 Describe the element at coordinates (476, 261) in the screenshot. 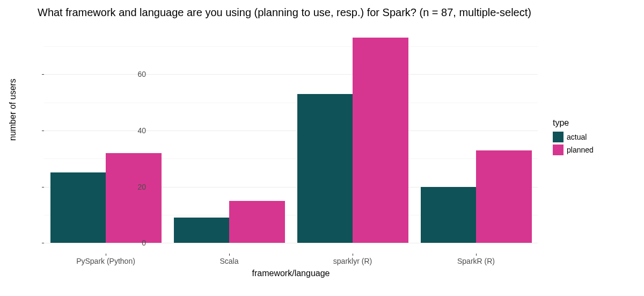

I see `x-tick-label: SparkR (R)` at that location.